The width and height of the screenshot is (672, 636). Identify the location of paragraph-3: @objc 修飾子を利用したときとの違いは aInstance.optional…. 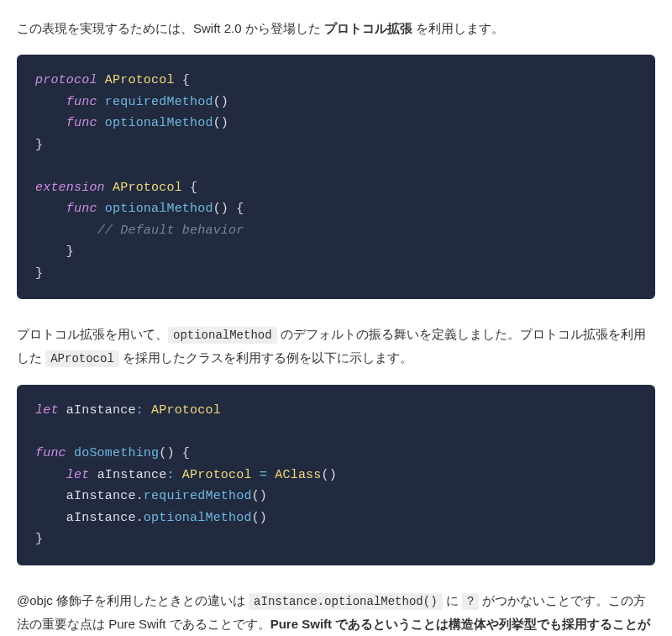
(336, 612).